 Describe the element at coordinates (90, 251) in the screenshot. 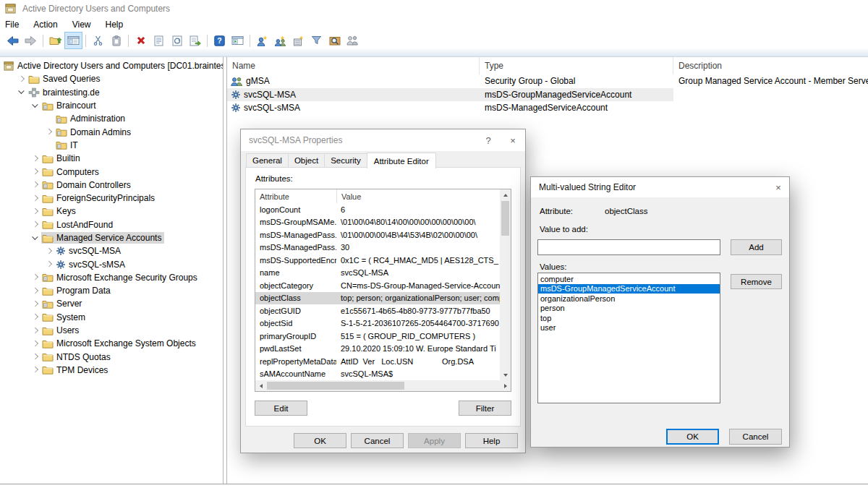

I see `tree-node: svcSQL-MSA` at that location.